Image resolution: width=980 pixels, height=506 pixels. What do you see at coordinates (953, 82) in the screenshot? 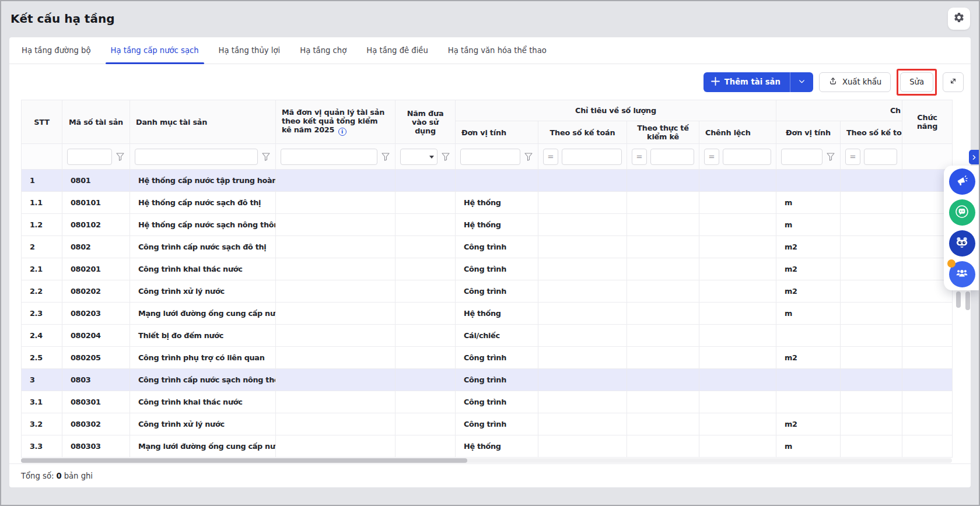
I see `fullscreen-button` at bounding box center [953, 82].